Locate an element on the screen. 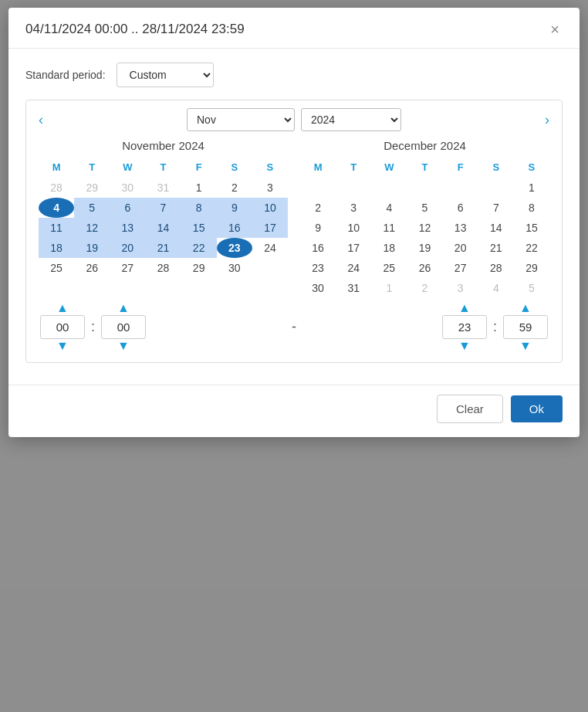 The image size is (588, 712). end-hour-down-button: ▼ is located at coordinates (465, 346).